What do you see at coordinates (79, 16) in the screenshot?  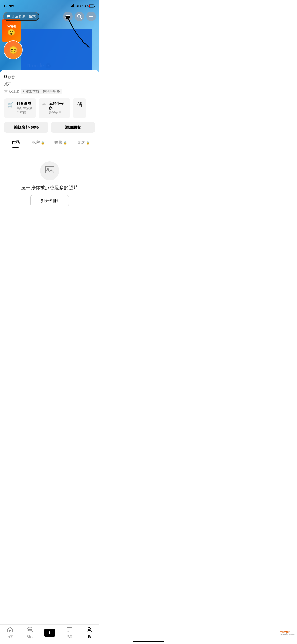 I see `top-right-icons` at bounding box center [79, 16].